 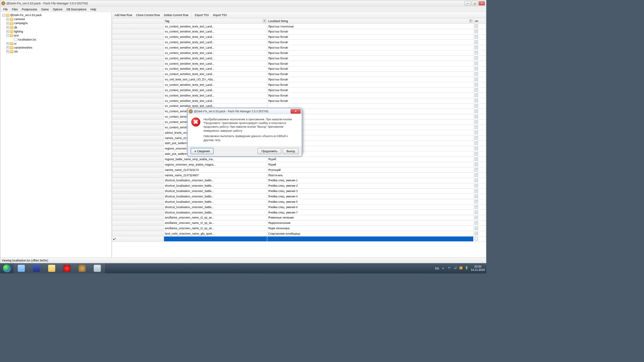 I want to click on taskbar-app-notepad, so click(x=21, y=268).